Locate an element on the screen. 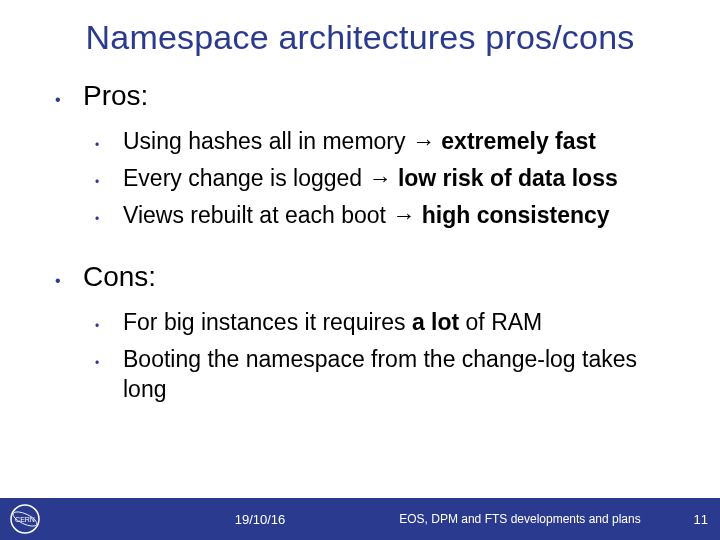 Image resolution: width=720 pixels, height=540 pixels. list-item-text: Every change is logged → low risk of dat… is located at coordinates (370, 178).